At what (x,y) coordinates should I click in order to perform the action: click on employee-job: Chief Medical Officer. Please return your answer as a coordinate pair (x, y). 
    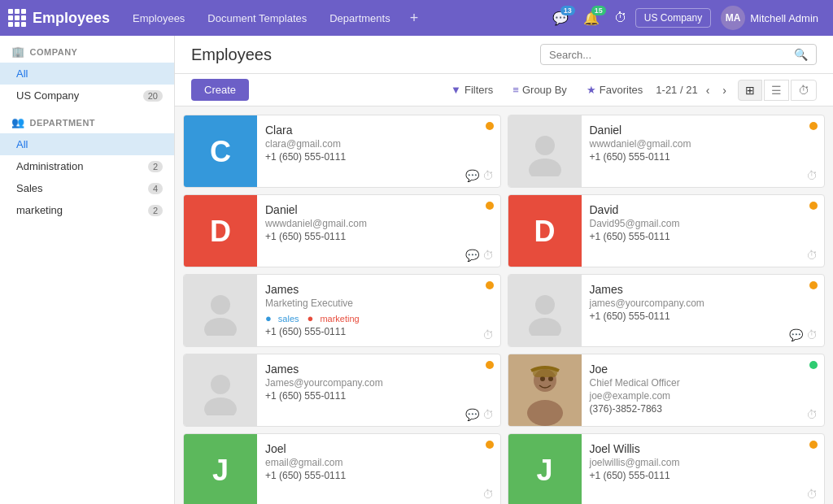
    Looking at the image, I should click on (703, 383).